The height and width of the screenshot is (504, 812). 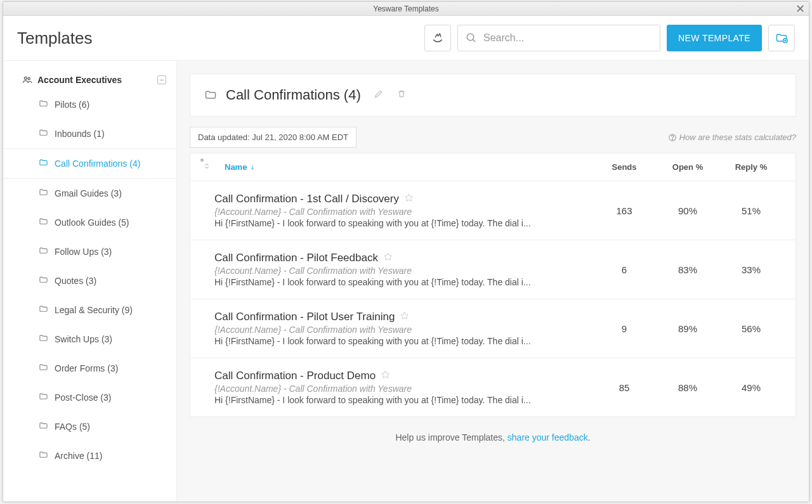 What do you see at coordinates (221, 38) in the screenshot?
I see `page-title: Templates` at bounding box center [221, 38].